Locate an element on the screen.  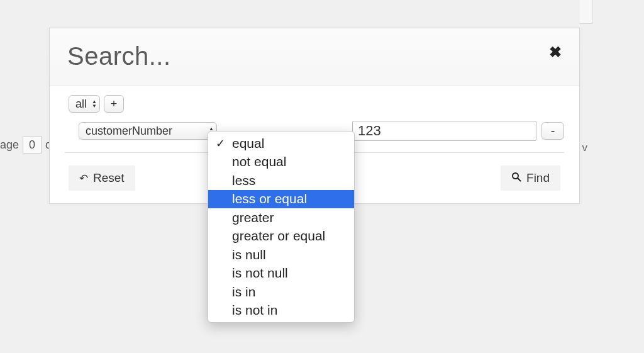
operator-option: less is located at coordinates (281, 181).